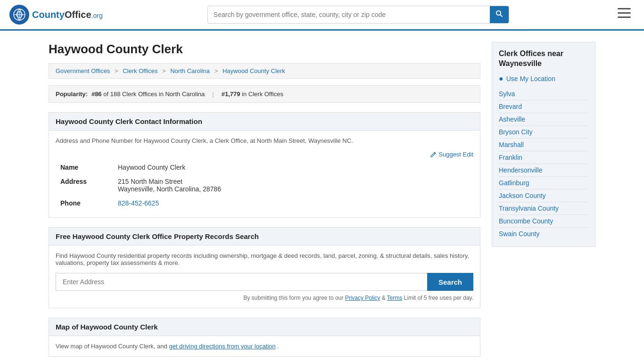 The image size is (644, 362). Describe the element at coordinates (293, 203) in the screenshot. I see `phone-value: 828-452-6625` at that location.